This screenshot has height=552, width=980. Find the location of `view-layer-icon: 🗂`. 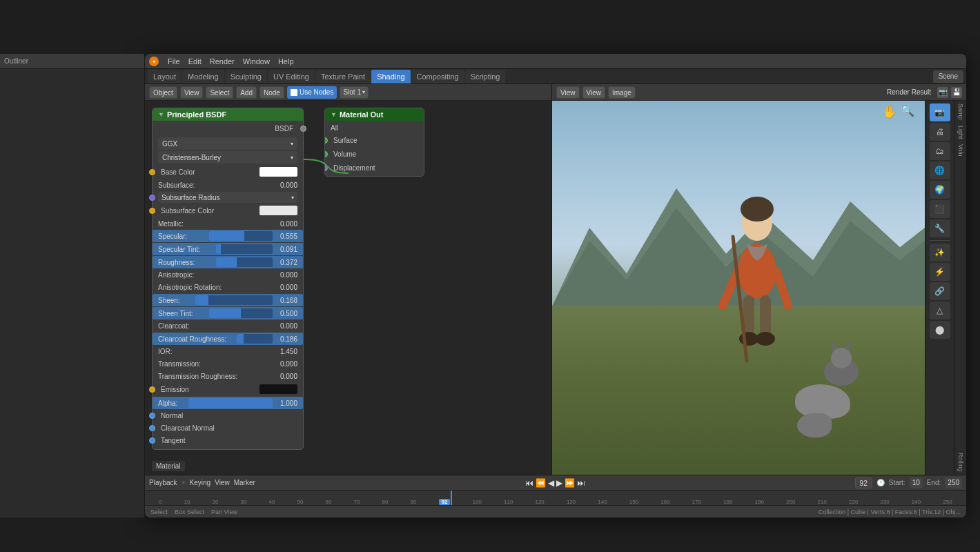

view-layer-icon: 🗂 is located at coordinates (940, 151).